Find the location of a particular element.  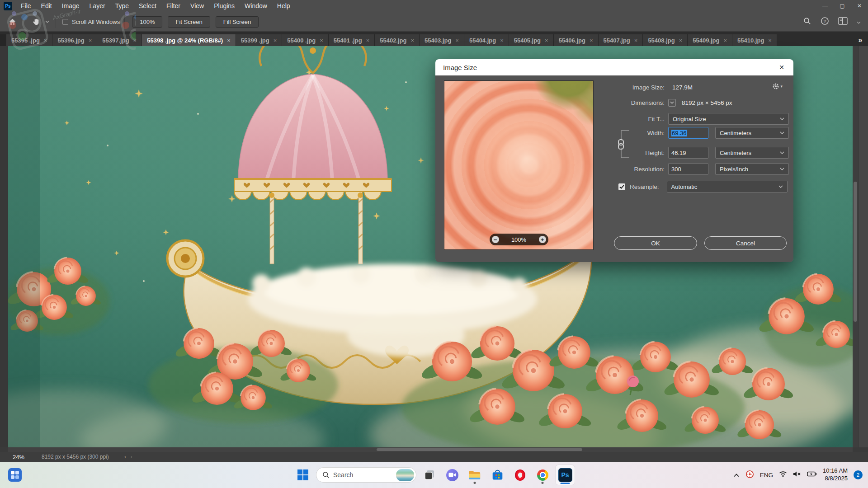

horizontal-scrollbar is located at coordinates (430, 450).